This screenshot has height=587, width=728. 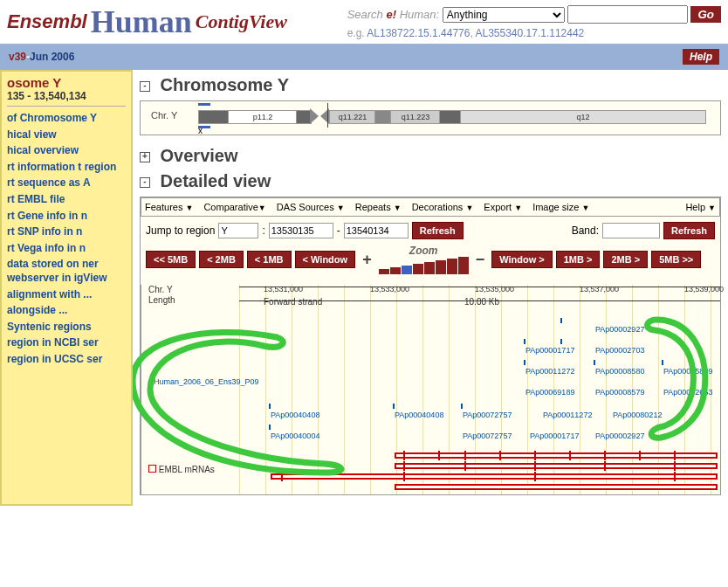 I want to click on sidebar-link: rt information t region, so click(x=66, y=168).